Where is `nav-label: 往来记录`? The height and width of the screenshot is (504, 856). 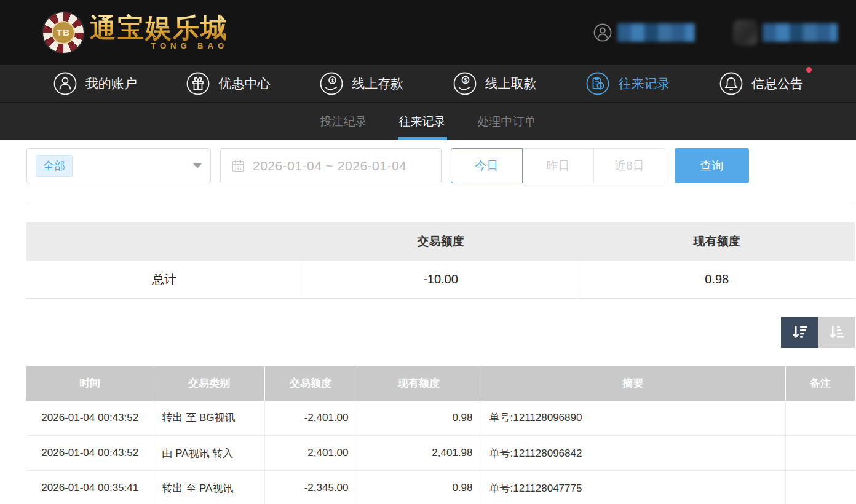
nav-label: 往来记录 is located at coordinates (644, 84).